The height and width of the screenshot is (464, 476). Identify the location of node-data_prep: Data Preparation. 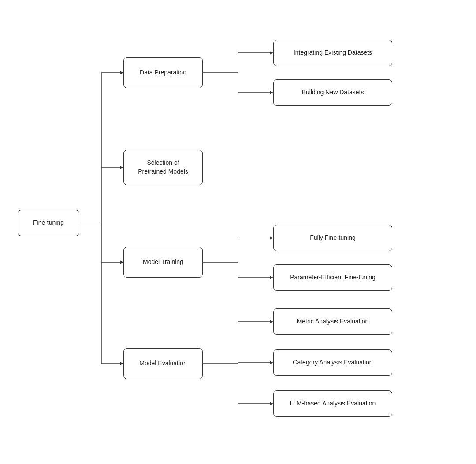
(163, 73).